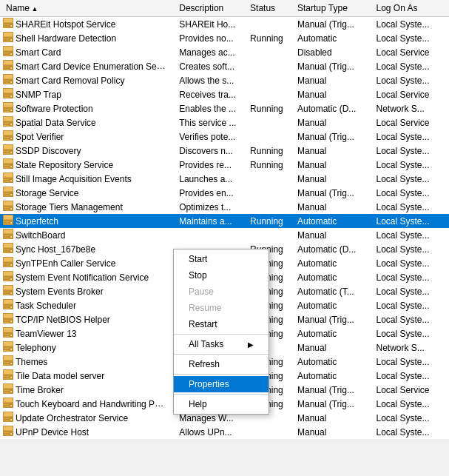 The height and width of the screenshot is (476, 449). Describe the element at coordinates (209, 67) in the screenshot. I see `service-desc-cell: Creates soft...` at that location.